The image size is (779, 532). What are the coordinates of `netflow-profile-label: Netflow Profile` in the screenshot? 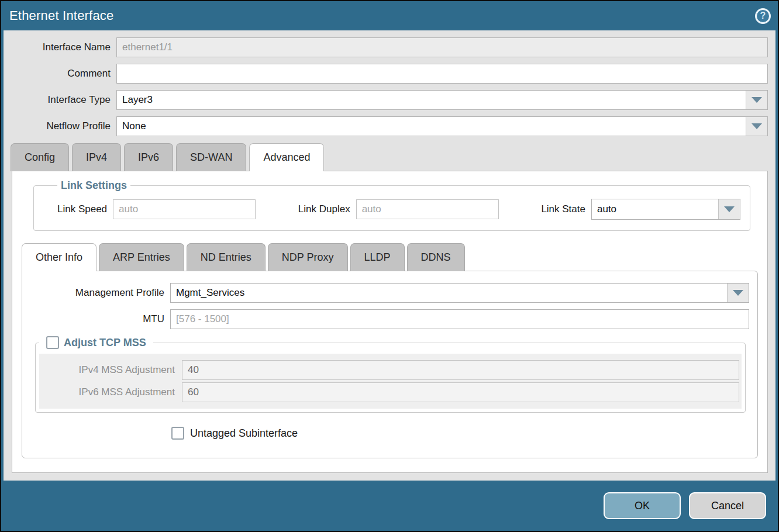 It's located at (60, 126).